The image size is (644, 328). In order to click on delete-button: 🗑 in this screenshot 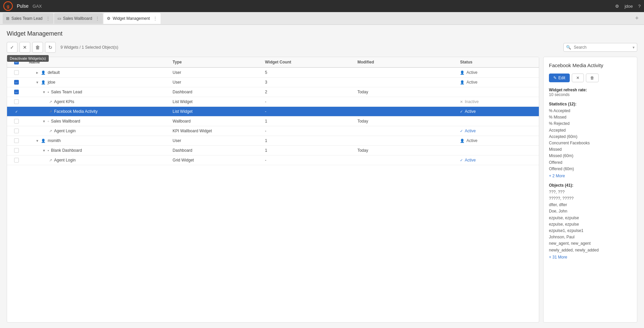, I will do `click(38, 47)`.